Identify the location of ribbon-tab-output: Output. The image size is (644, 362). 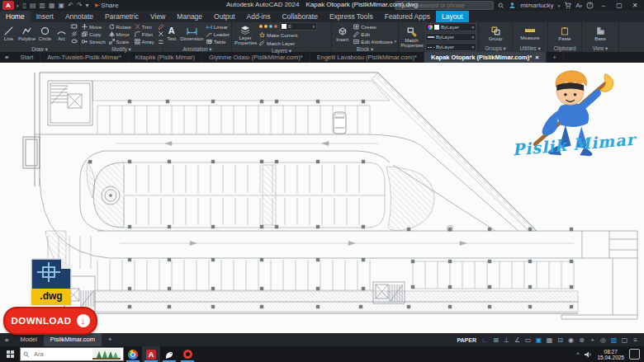
(225, 16).